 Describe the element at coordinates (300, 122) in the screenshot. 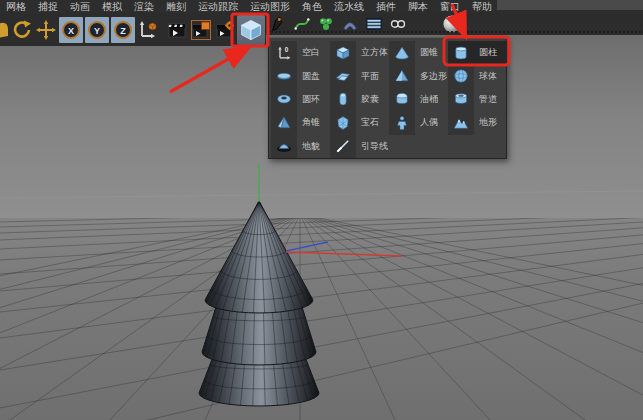

I see `primitive-item-pyramid: 角锥` at that location.